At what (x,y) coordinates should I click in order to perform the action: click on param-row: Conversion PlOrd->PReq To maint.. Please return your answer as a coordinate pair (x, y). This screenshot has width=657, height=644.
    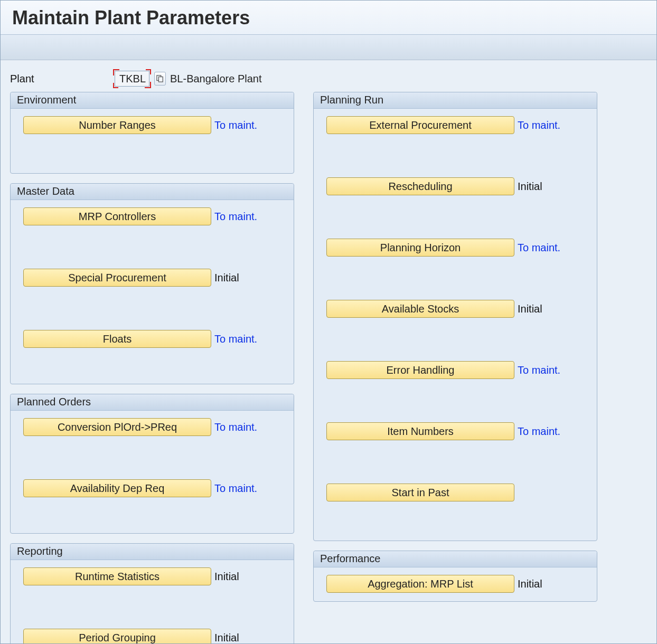
    Looking at the image, I should click on (154, 427).